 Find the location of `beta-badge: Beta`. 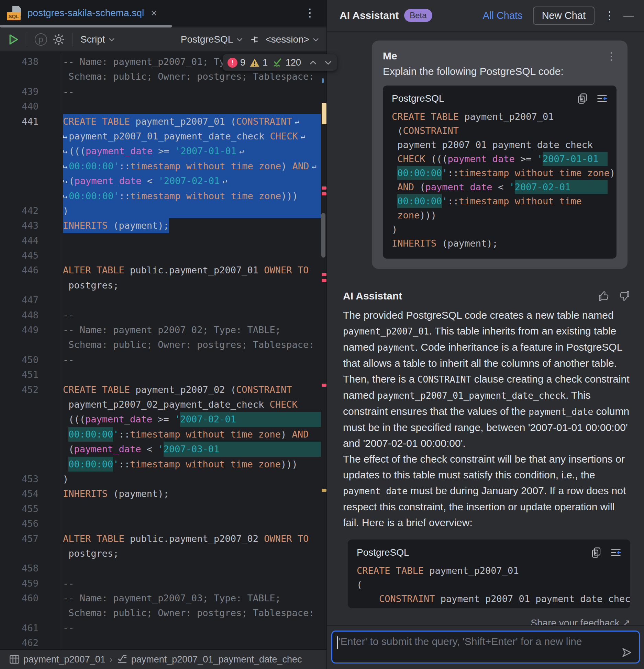

beta-badge: Beta is located at coordinates (418, 15).